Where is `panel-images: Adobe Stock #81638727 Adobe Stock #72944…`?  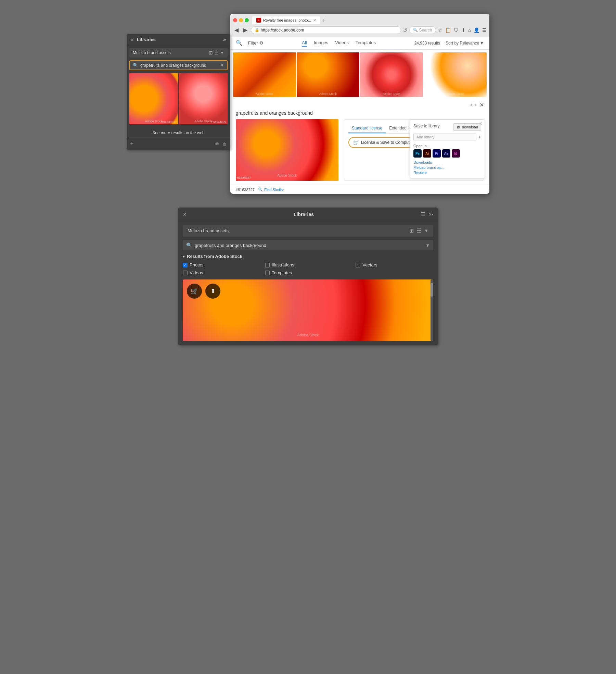 panel-images: Adobe Stock #81638727 Adobe Stock #72944… is located at coordinates (179, 100).